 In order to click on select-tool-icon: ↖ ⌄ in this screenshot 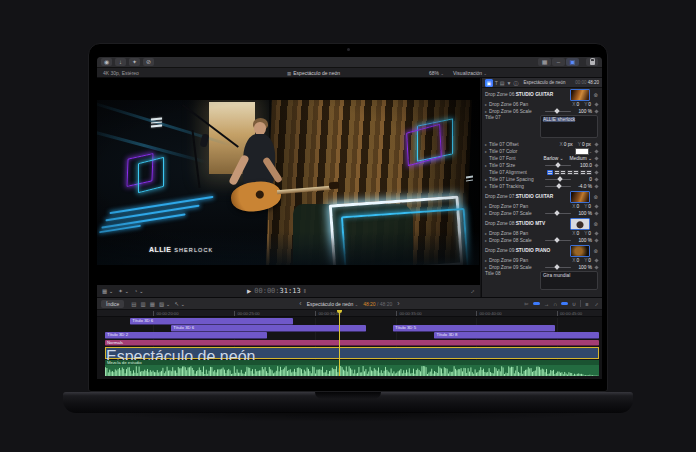, I will do `click(180, 304)`.